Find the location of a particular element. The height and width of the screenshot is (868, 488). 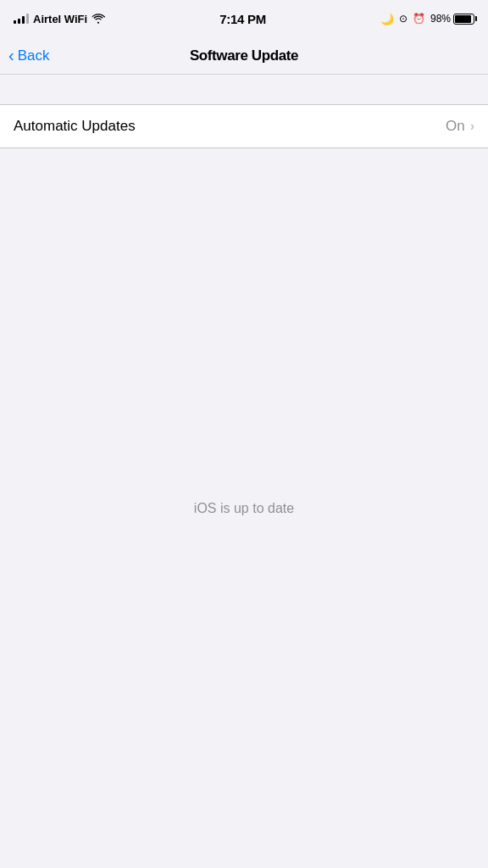

back-button-label: Back is located at coordinates (34, 56).